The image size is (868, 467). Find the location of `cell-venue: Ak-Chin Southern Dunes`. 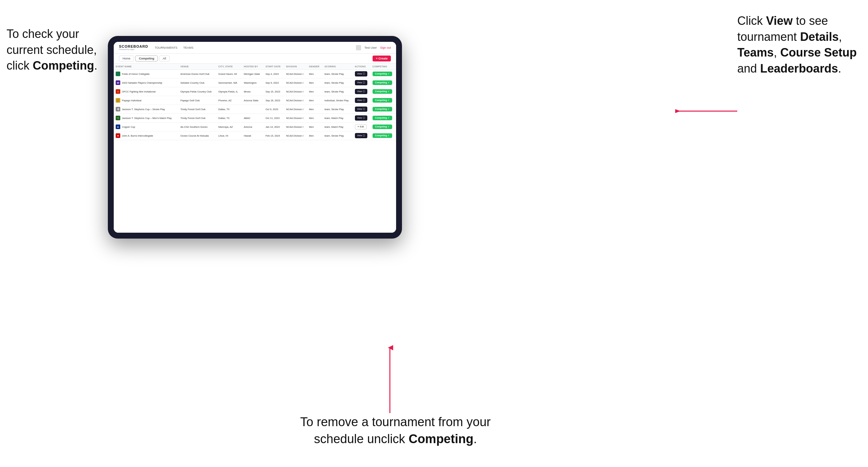

cell-venue: Ak-Chin Southern Dunes is located at coordinates (197, 127).